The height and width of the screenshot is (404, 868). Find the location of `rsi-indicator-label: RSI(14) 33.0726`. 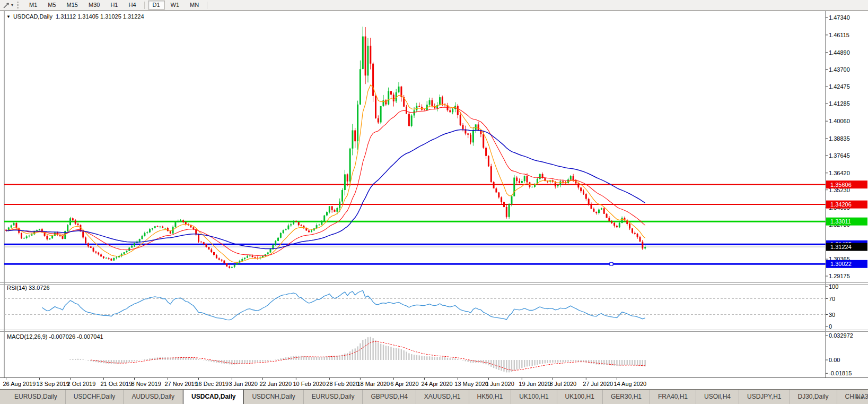

rsi-indicator-label: RSI(14) 33.0726 is located at coordinates (29, 288).